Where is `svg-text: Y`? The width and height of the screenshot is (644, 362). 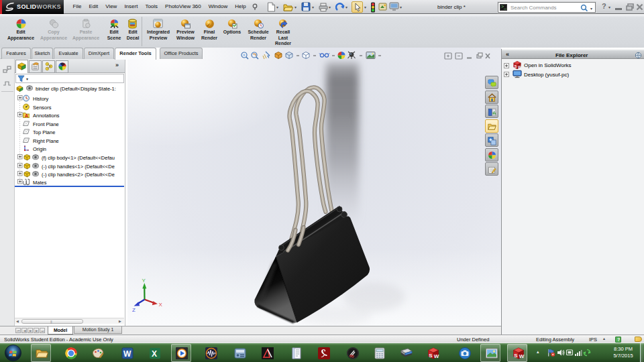 svg-text: Y is located at coordinates (144, 280).